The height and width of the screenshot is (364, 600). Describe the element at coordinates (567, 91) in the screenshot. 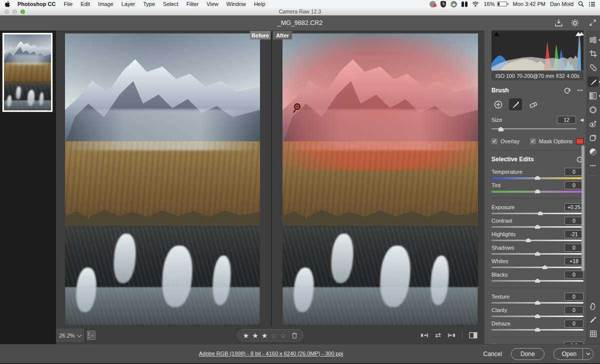

I see `brush-reset-icon` at that location.